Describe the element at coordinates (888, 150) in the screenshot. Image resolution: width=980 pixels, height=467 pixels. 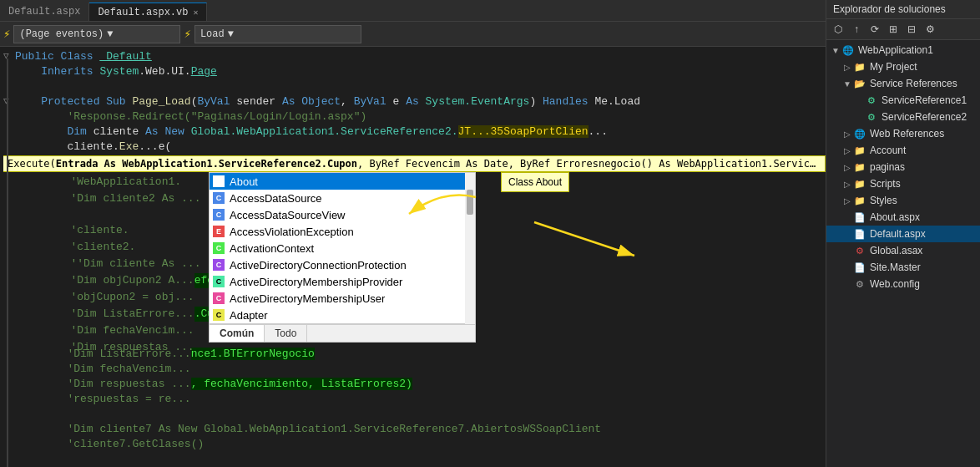
I see `se-label: Account` at that location.